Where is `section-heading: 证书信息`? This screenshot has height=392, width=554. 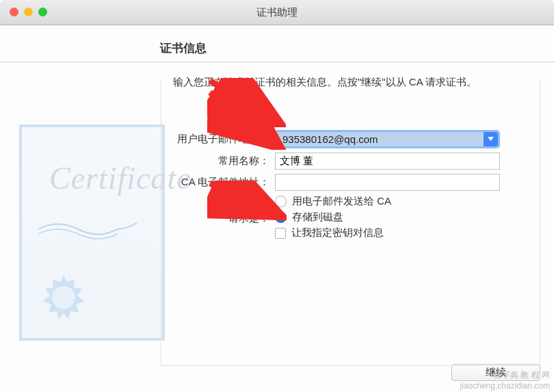
section-heading: 证书信息 is located at coordinates (277, 41).